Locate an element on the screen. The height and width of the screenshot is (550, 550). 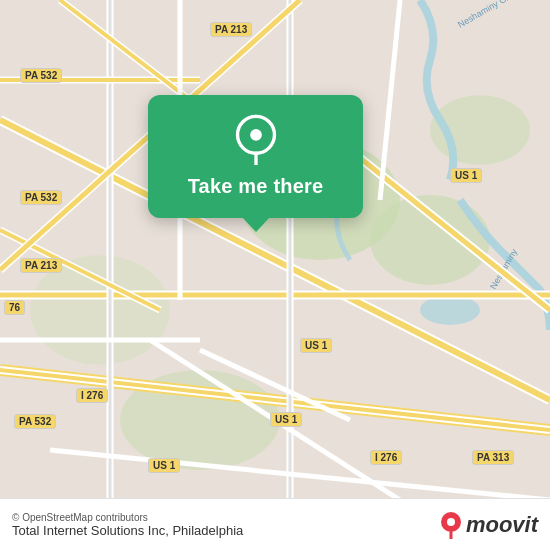
road-label-pa213-1: PA 213 is located at coordinates (231, 30).